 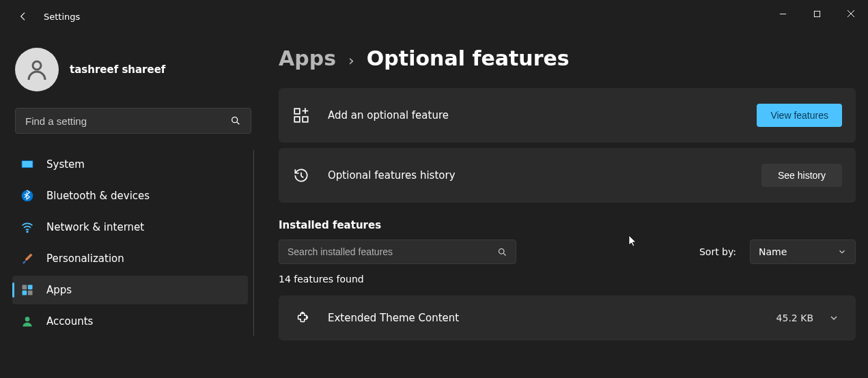 What do you see at coordinates (567, 279) in the screenshot?
I see `features-count: 14 features found` at bounding box center [567, 279].